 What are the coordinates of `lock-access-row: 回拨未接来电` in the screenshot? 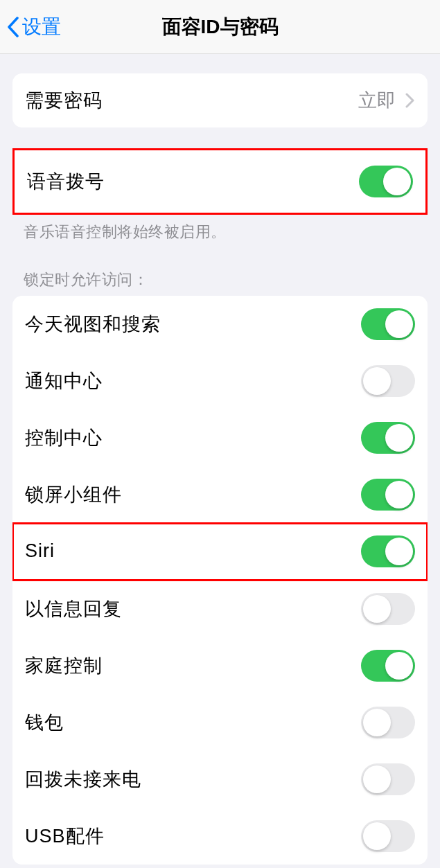 It's located at (220, 779).